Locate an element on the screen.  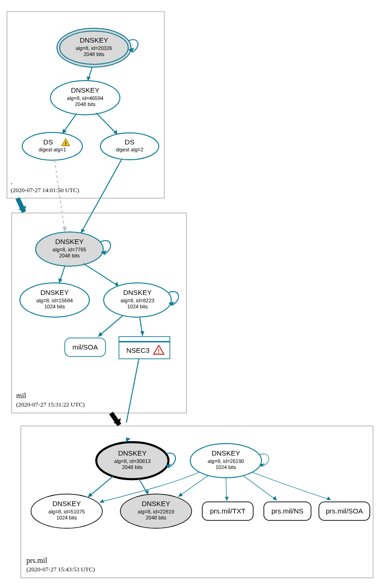
svg-text: alg=8, id=15684 is located at coordinates (55, 300).